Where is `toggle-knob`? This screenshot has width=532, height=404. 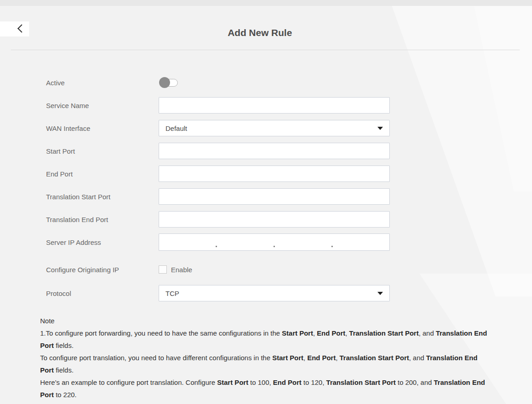
toggle-knob is located at coordinates (165, 83).